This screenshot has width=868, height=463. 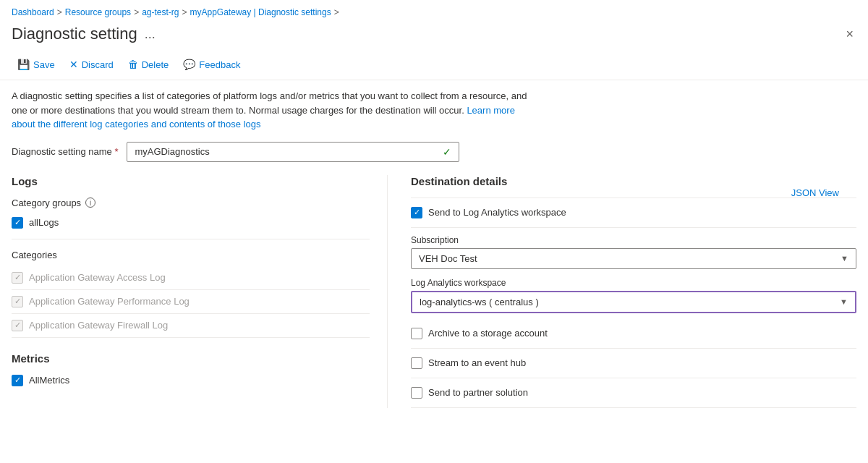 What do you see at coordinates (434, 11) in the screenshot?
I see `breadcrumb: Dashboard > Resource groups > ag-test-rg…` at bounding box center [434, 11].